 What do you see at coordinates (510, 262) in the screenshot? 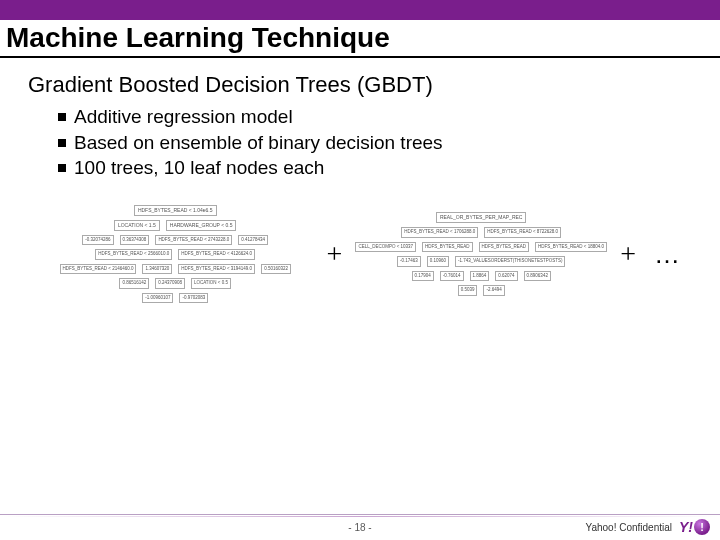
I see `tree-node: -1.743_VALUESORDERST(THISONETESTPOSTS)` at bounding box center [510, 262].